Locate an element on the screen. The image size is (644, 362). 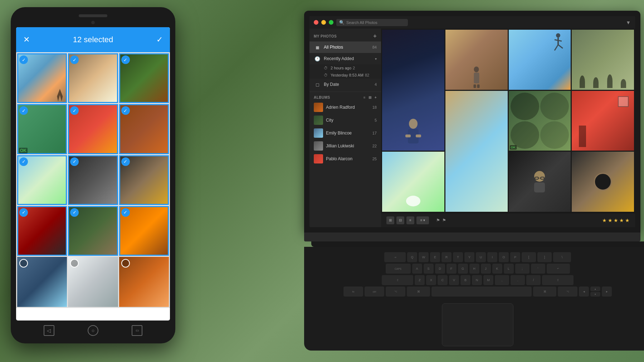
album-item-adrien: Adrien Radford 18 is located at coordinates (345, 107).